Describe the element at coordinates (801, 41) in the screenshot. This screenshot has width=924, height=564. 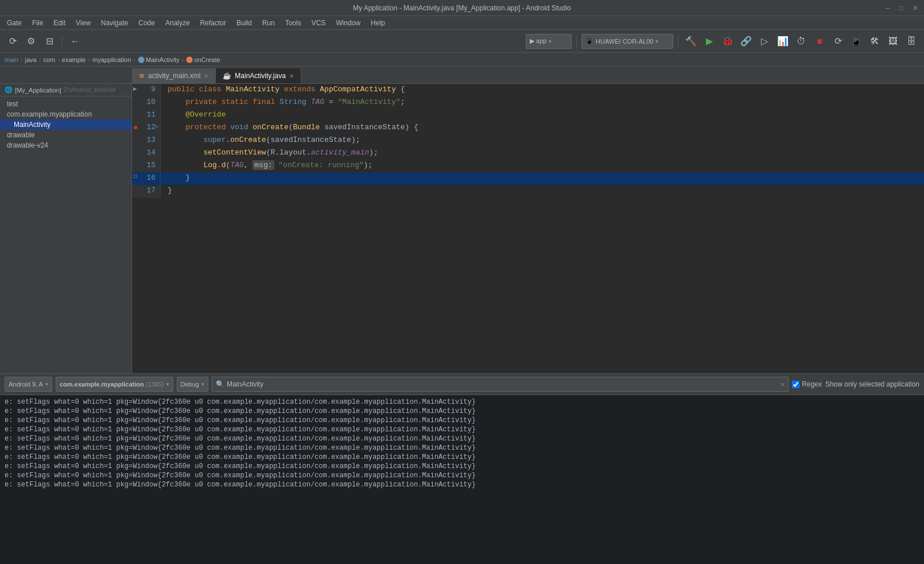
I see `profile-icon: ⏱` at that location.